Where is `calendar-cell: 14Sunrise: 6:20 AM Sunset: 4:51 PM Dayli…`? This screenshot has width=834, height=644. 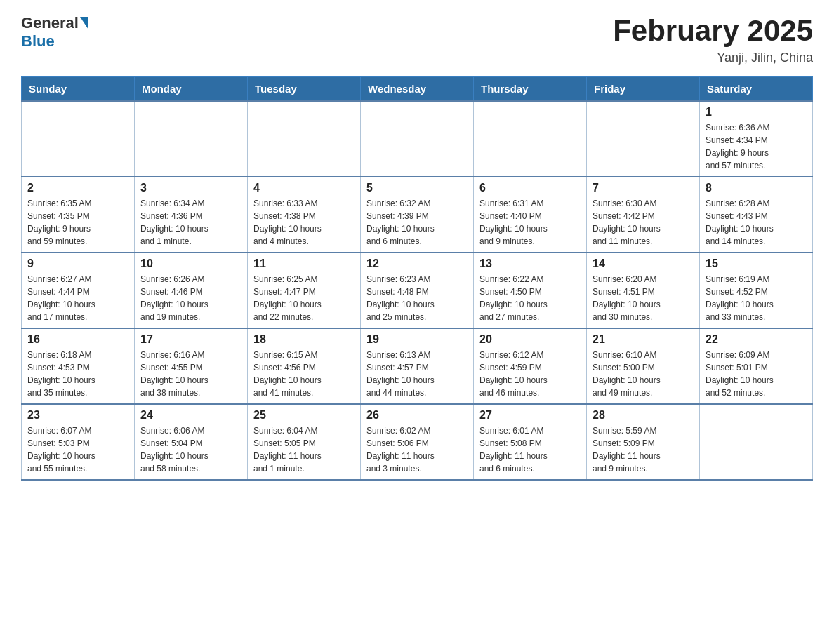
calendar-cell: 14Sunrise: 6:20 AM Sunset: 4:51 PM Dayli… is located at coordinates (643, 290).